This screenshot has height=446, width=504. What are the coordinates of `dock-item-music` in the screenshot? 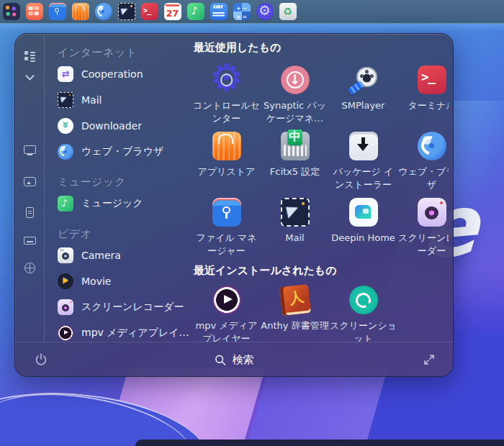 It's located at (196, 12).